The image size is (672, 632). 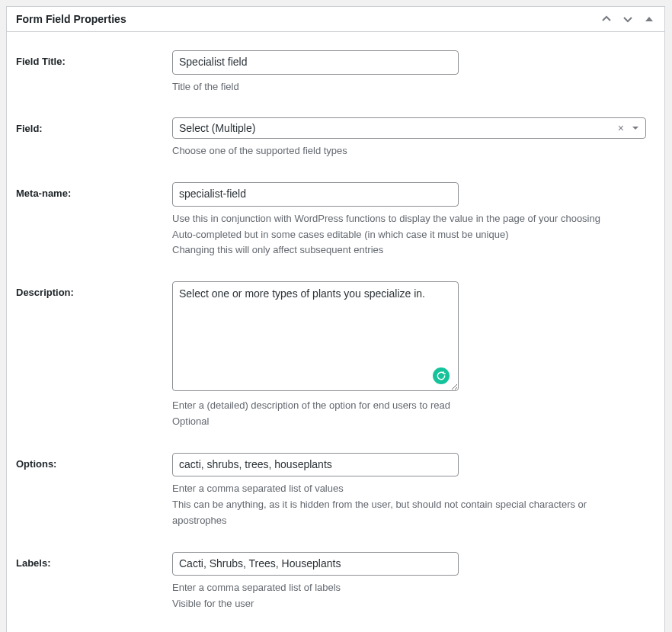 I want to click on meta-name-input-col: Use this in conjunction with WordPress f…, so click(x=414, y=220).